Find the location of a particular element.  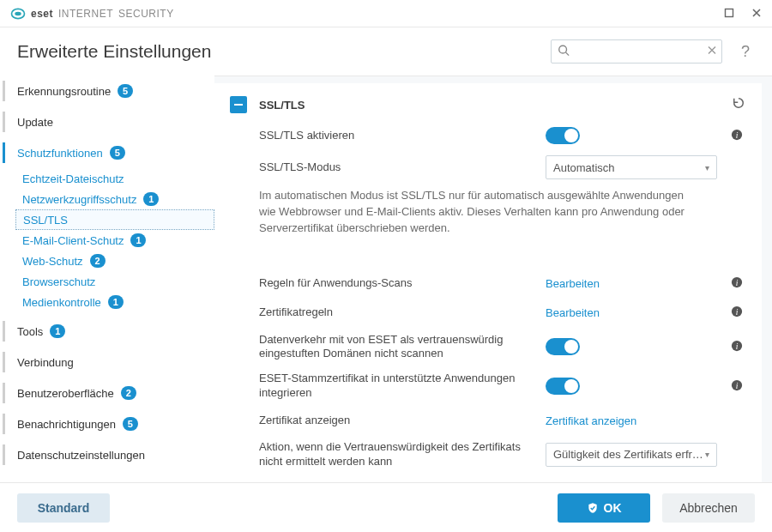

row-app-rules: Regeln für Anwendungs-Scans Bearbeiten i is located at coordinates (488, 284).